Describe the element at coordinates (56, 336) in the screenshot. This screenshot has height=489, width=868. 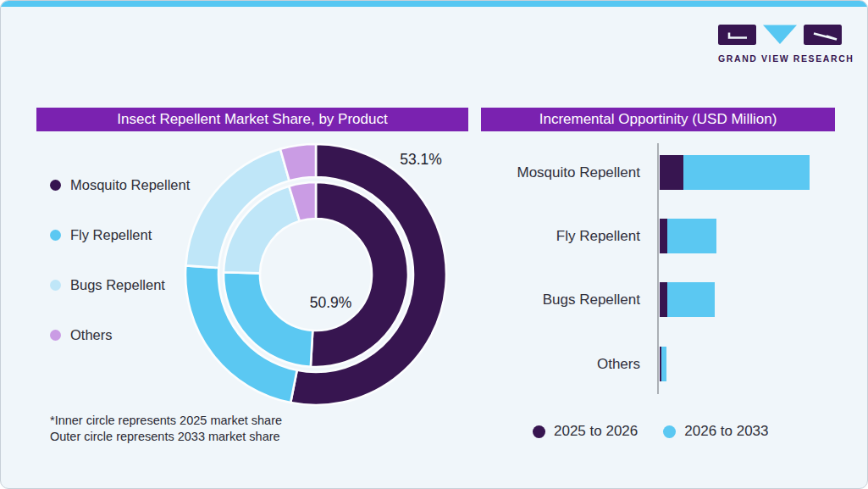
I see `legend-swatch-others` at that location.